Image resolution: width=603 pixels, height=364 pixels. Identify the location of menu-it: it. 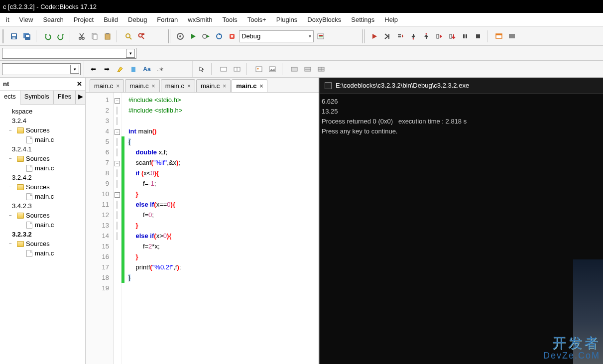
(8, 20).